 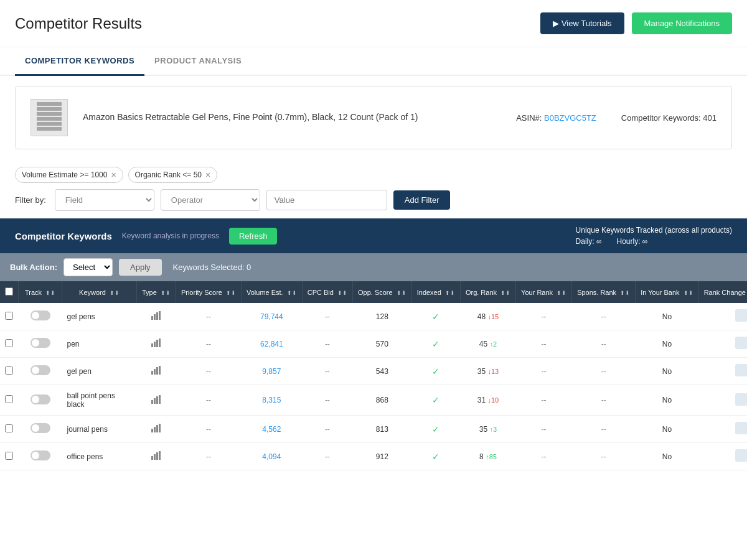 What do you see at coordinates (582, 24) in the screenshot?
I see `view-tutorials-button: ▶ View Tutorials` at bounding box center [582, 24].